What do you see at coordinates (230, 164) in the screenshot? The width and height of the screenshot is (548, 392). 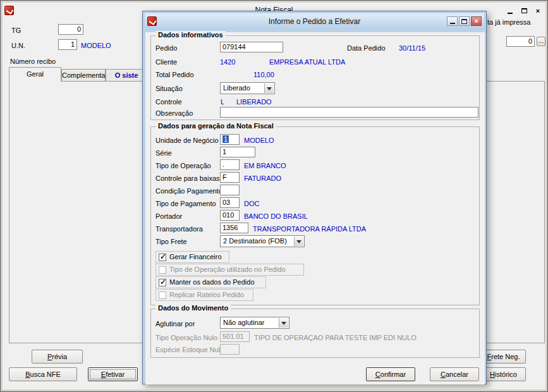 I see `tipo-operacao-input: .` at bounding box center [230, 164].